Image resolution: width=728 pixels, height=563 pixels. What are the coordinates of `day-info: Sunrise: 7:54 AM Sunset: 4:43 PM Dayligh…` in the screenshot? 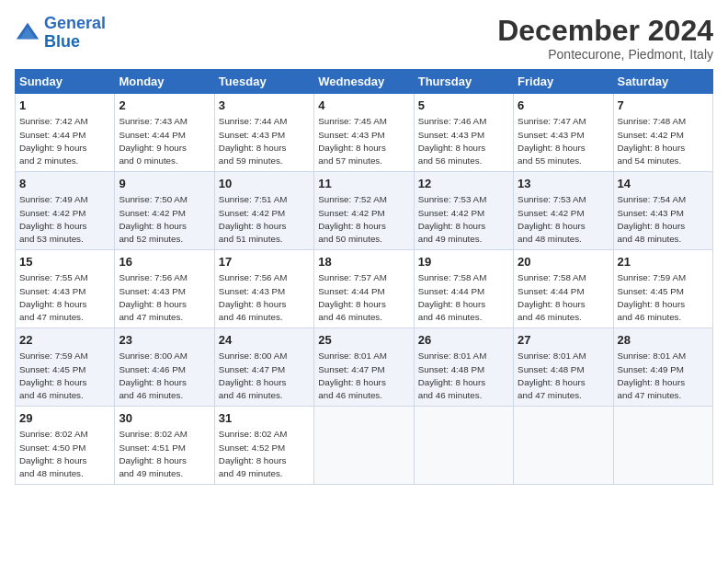 It's located at (664, 219).